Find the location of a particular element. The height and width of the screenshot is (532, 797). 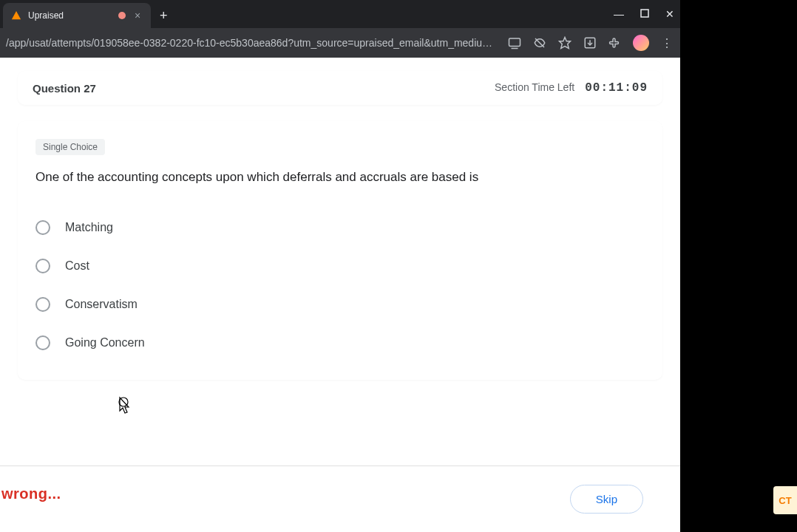

address-bar: /app/usat/attempts/019058ee-0382-0220-fc… is located at coordinates (340, 43).